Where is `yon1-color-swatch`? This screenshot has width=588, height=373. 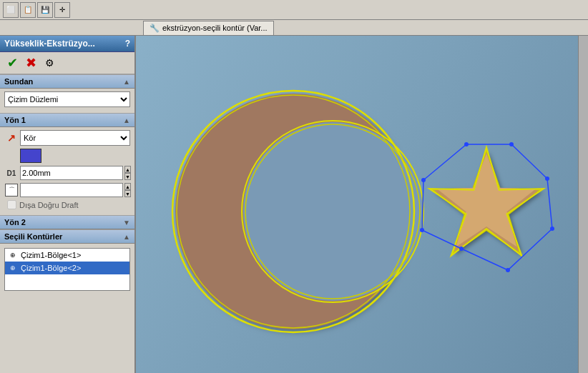 yon1-color-swatch is located at coordinates (31, 156).